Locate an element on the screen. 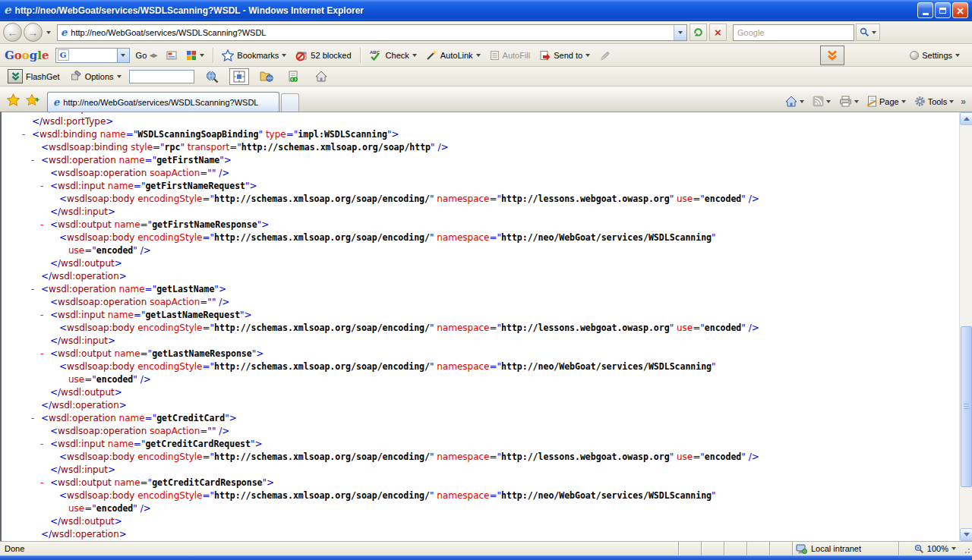 The width and height of the screenshot is (972, 560). tab-active: e http://neo/WebGoat/services/WSDLScanni… is located at coordinates (163, 102).